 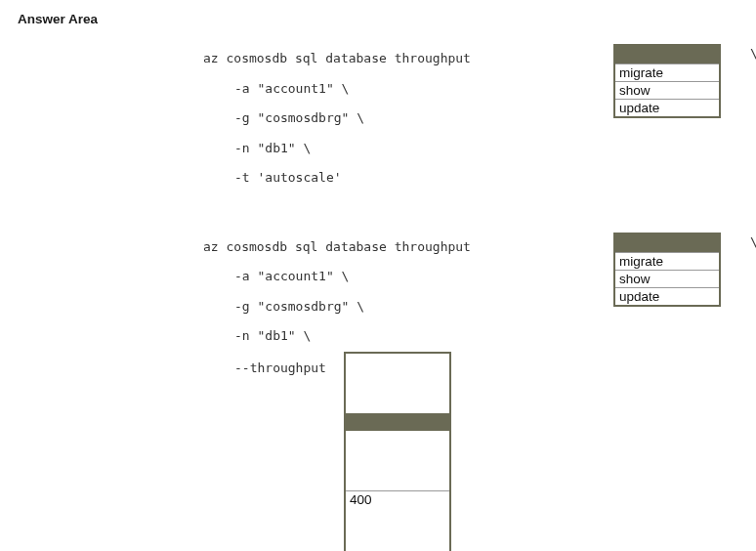 What do you see at coordinates (667, 270) in the screenshot?
I see `dropdown-command-2: migrate show update` at bounding box center [667, 270].